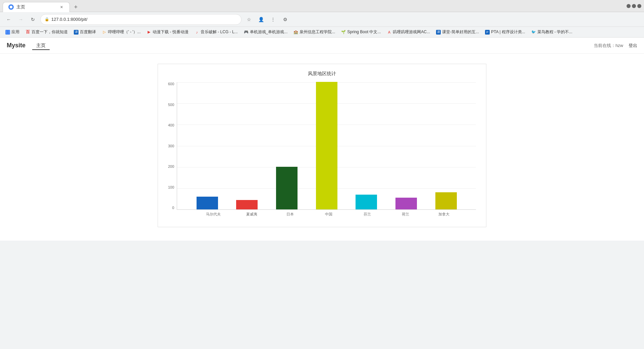  Describe the element at coordinates (446, 201) in the screenshot. I see `bar-canada-rect` at that location.